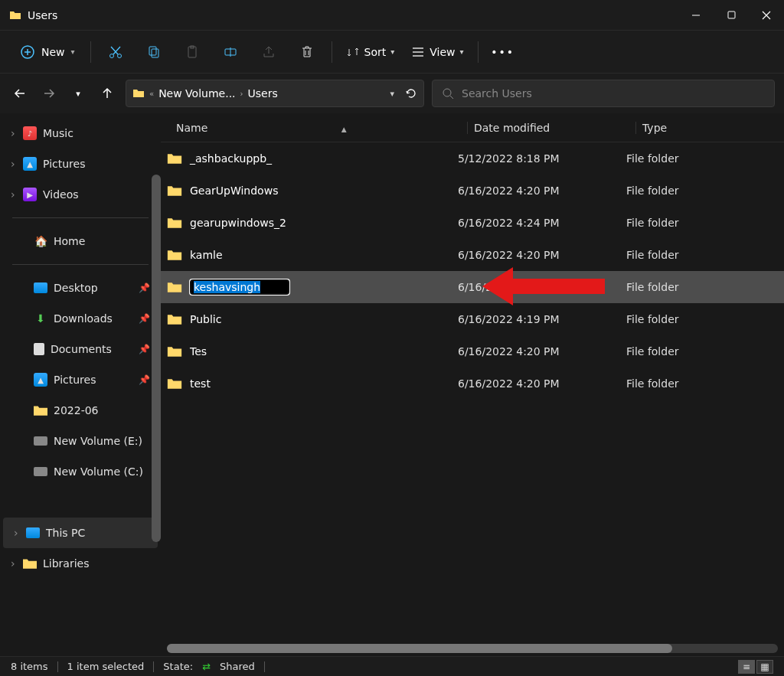 Image resolution: width=784 pixels, height=676 pixels. Describe the element at coordinates (80, 194) in the screenshot. I see `sidebar-item-videos: ▶ Videos` at that location.